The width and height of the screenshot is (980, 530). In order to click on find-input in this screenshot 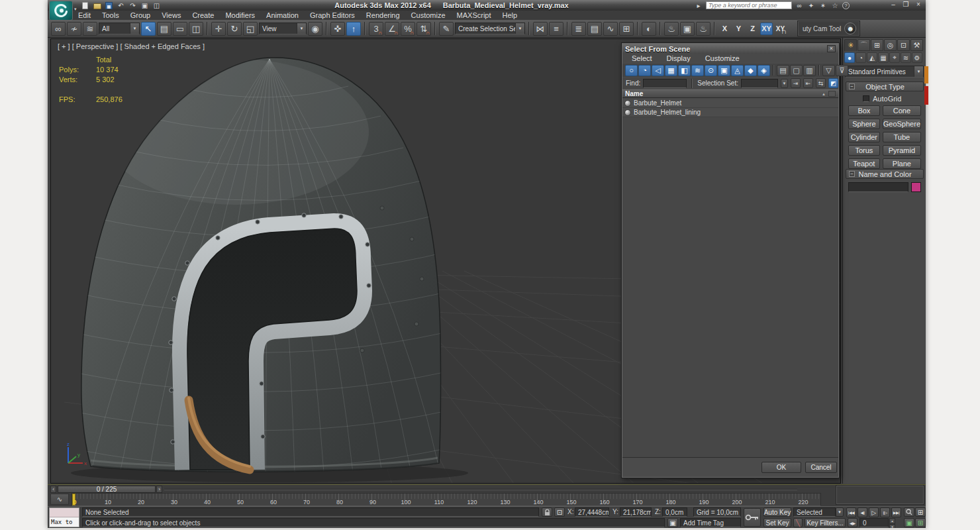, I will do `click(665, 83)`.